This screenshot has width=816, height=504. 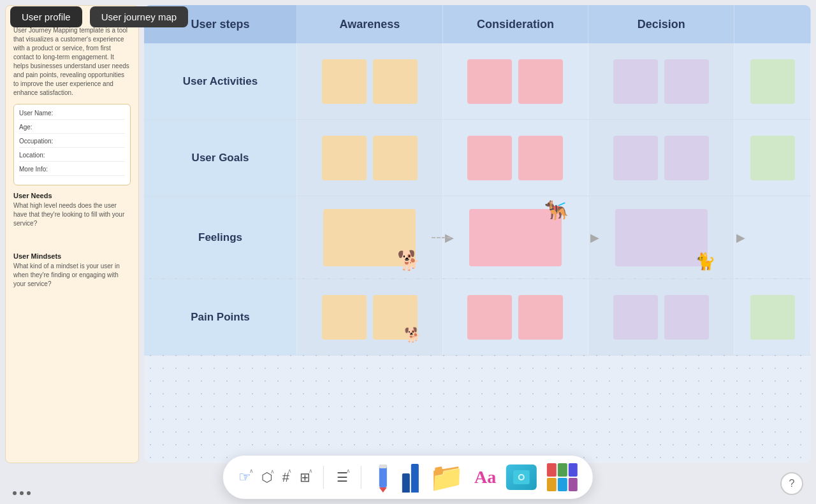 What do you see at coordinates (72, 143) in the screenshot?
I see `field-occupation: Occupation:` at bounding box center [72, 143].